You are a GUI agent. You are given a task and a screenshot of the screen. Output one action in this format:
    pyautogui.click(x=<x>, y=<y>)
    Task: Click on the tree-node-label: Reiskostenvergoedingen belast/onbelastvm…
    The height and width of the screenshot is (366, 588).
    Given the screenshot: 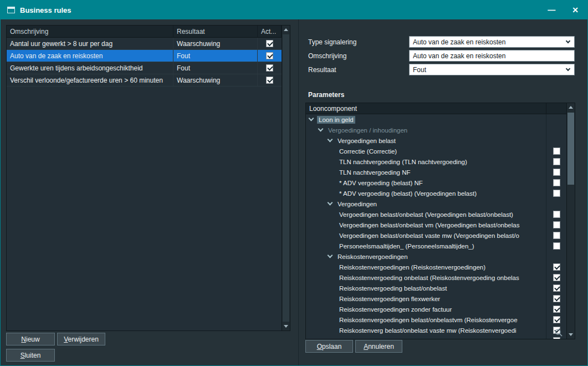 What is the action you would take?
    pyautogui.click(x=428, y=320)
    